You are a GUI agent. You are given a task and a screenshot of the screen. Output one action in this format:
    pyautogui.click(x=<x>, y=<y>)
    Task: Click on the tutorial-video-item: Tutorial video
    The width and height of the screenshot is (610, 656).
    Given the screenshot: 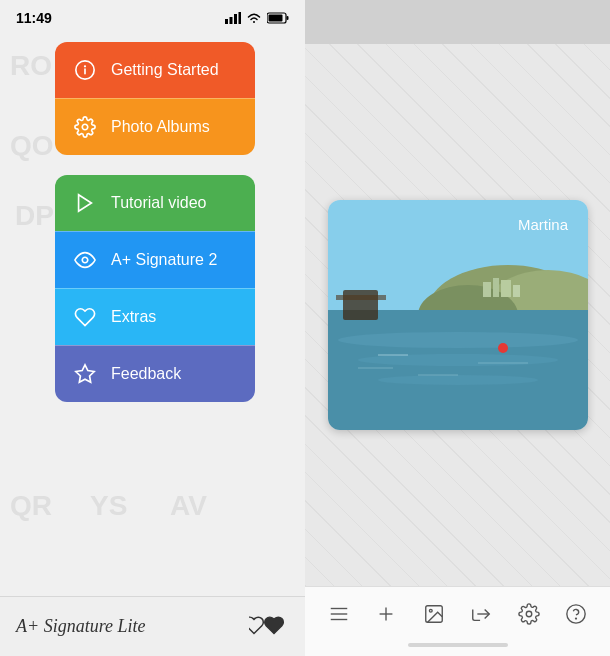 What is the action you would take?
    pyautogui.click(x=155, y=203)
    